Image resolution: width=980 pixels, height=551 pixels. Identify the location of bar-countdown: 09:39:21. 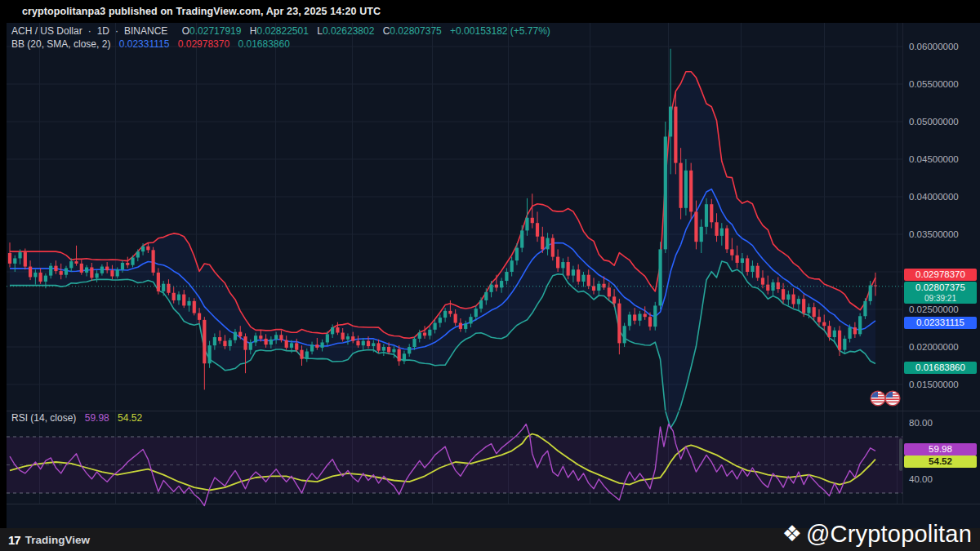
(941, 299).